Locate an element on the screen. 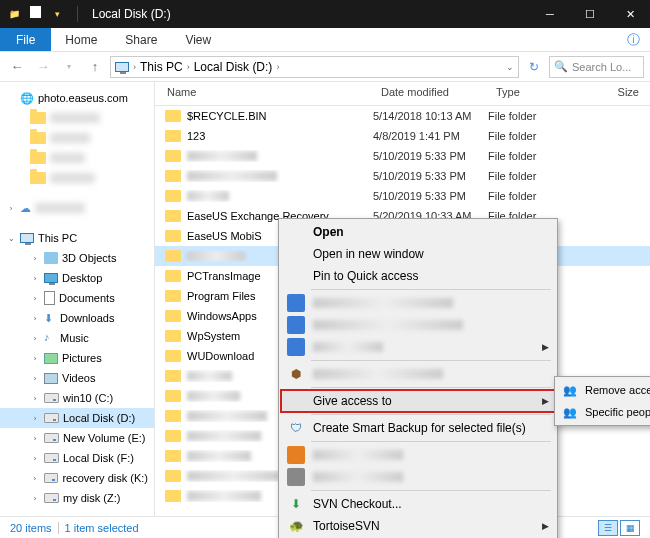 The image size is (650, 538). submenu-specific-people: 👥Specific people... is located at coordinates (604, 412).